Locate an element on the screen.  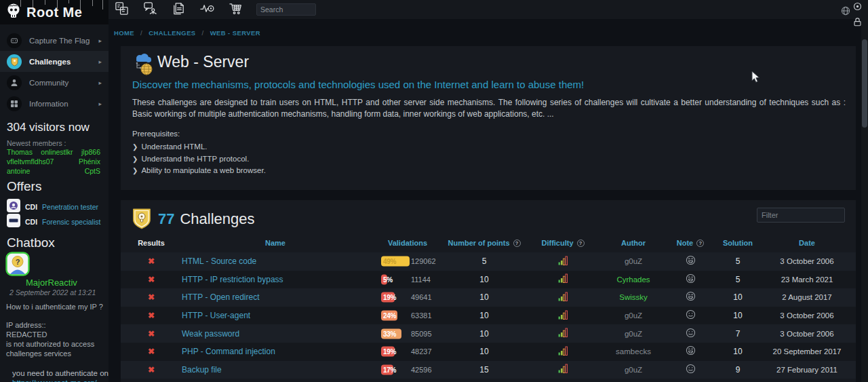
chat-timestamp: 2 September 2022 at 13:21 is located at coordinates (53, 292).